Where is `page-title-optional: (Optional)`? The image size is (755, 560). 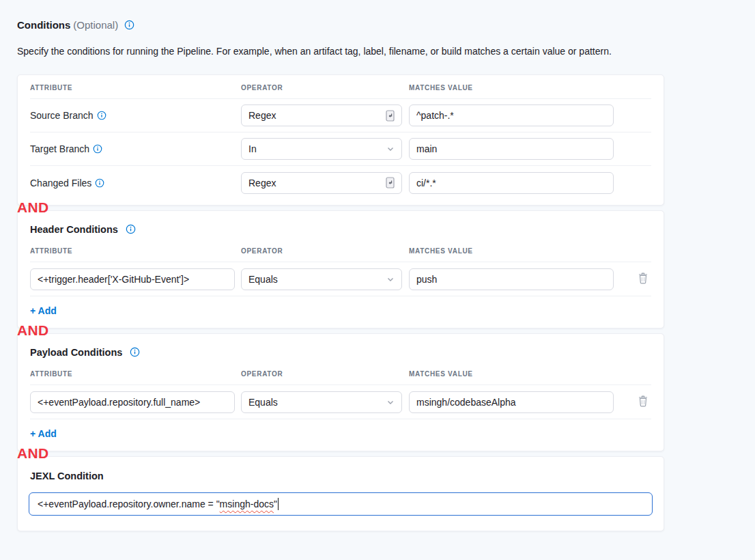
page-title-optional: (Optional) is located at coordinates (96, 25).